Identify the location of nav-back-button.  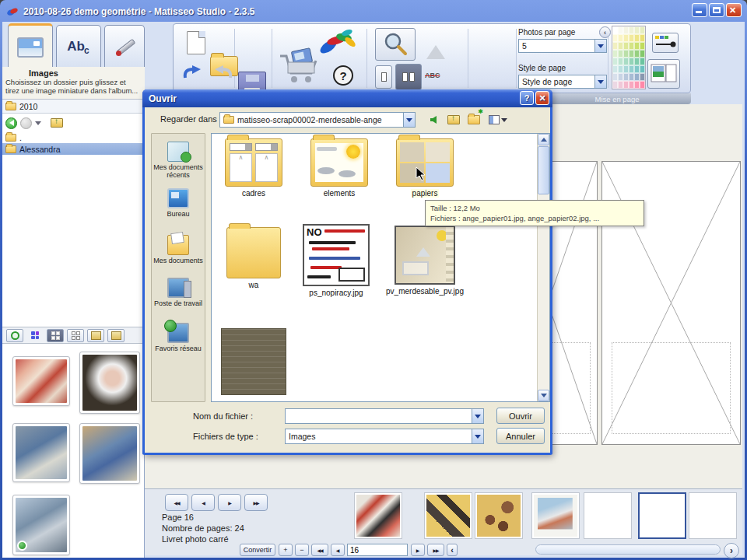
(11, 123).